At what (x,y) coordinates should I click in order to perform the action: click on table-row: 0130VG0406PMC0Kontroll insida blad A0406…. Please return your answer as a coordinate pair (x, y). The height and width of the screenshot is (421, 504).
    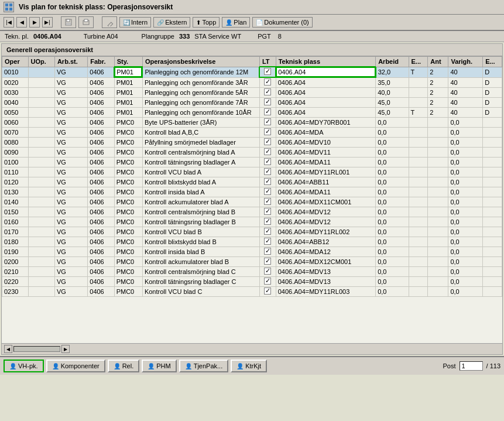
    Looking at the image, I should click on (252, 192).